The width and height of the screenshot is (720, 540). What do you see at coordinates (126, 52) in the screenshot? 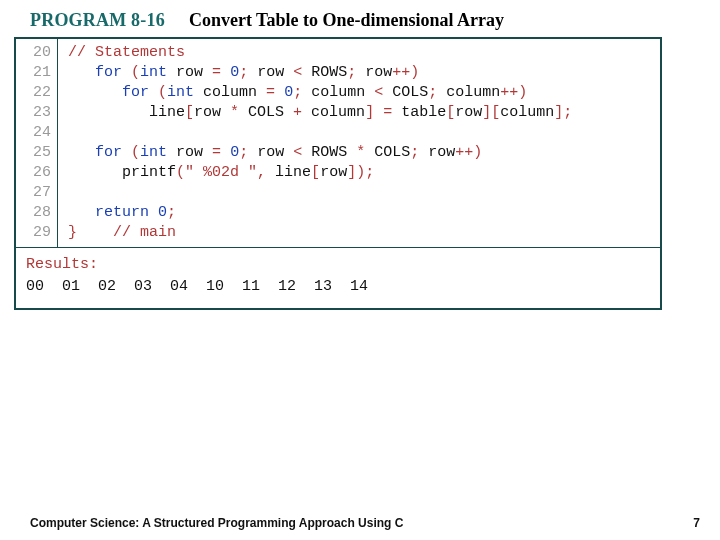
I see `code-comment: // Statements` at bounding box center [126, 52].